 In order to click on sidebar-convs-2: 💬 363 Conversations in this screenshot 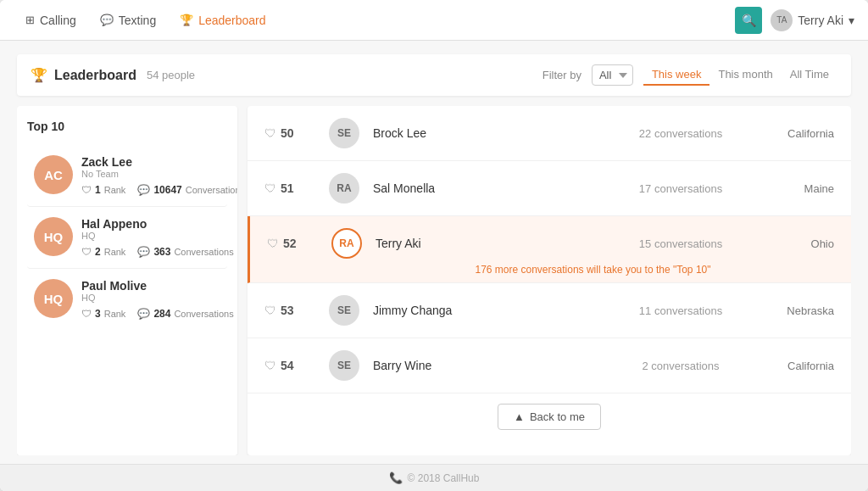, I will do `click(185, 252)`.